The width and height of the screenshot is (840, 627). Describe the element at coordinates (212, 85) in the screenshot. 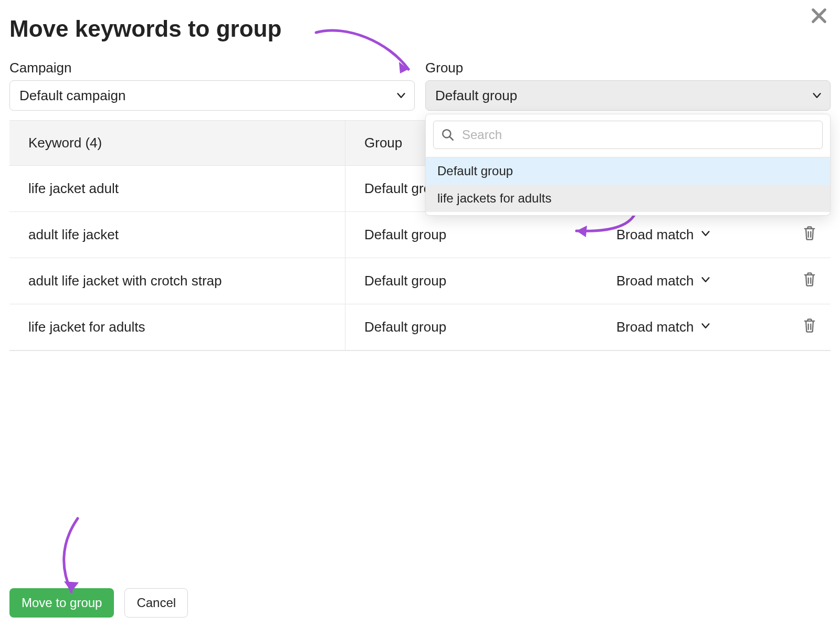

I see `campaign-field: Campaign Default campaign` at that location.